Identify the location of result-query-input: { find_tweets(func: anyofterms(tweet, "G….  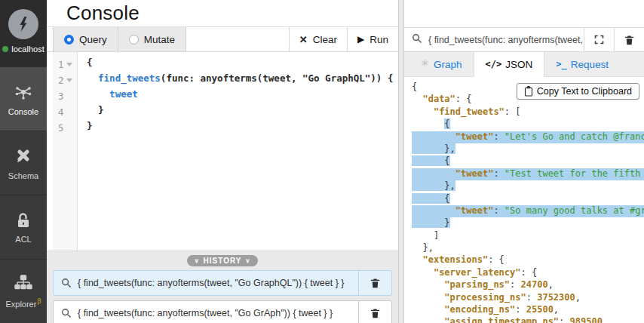
(494, 39).